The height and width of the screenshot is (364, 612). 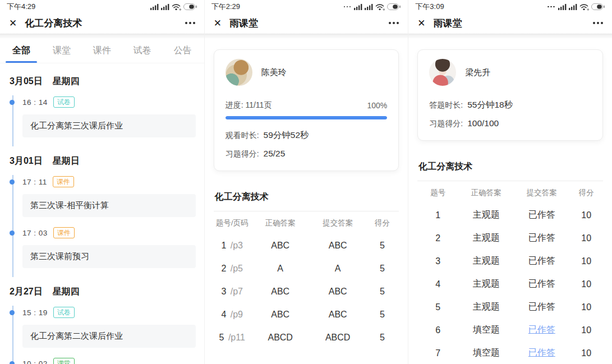 I want to click on timeline-group: 3月01日 星期日 17 : 11 课件 第三次课-相平衡计算 17 : 03 …, so click(x=103, y=216).